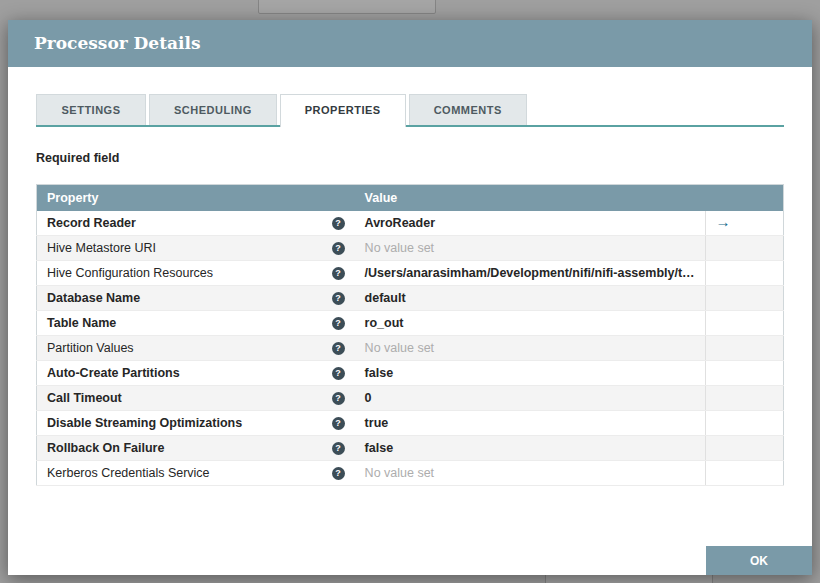 The width and height of the screenshot is (820, 583). Describe the element at coordinates (144, 423) in the screenshot. I see `property-name: Disable Streaming Optimizations` at that location.